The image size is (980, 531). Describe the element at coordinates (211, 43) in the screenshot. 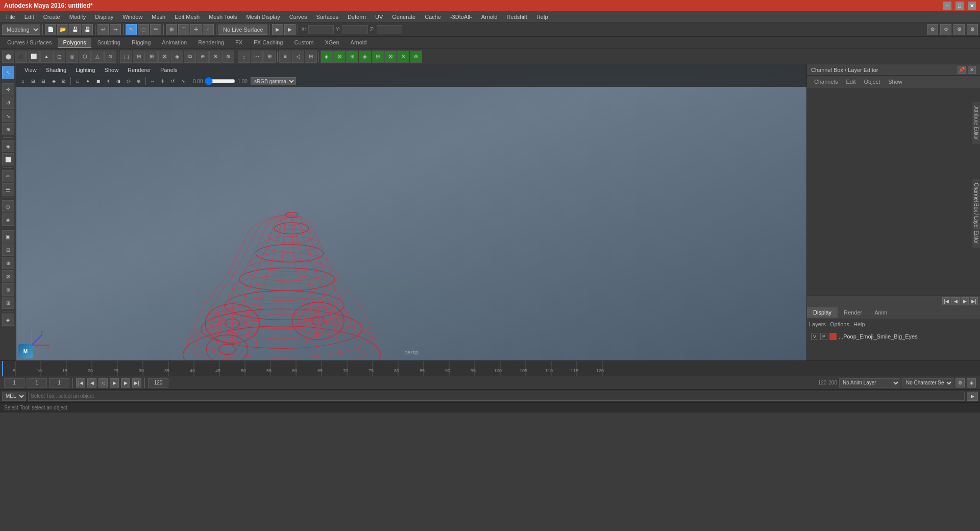

I see `tab-rendering: Rendering` at that location.